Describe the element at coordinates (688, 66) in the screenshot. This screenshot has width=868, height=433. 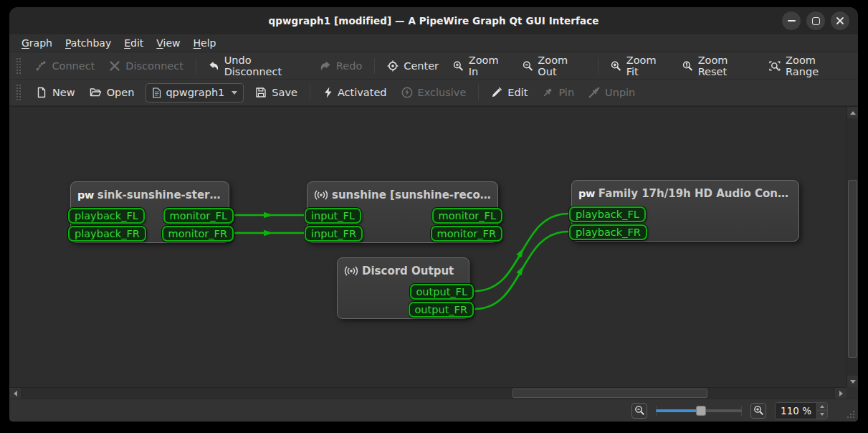
I see `zoom-reset-icon` at that location.